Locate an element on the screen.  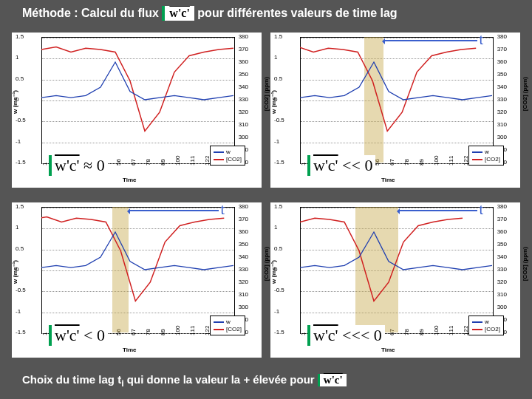
flux-equation: w'c' < 0 is located at coordinates (78, 335).